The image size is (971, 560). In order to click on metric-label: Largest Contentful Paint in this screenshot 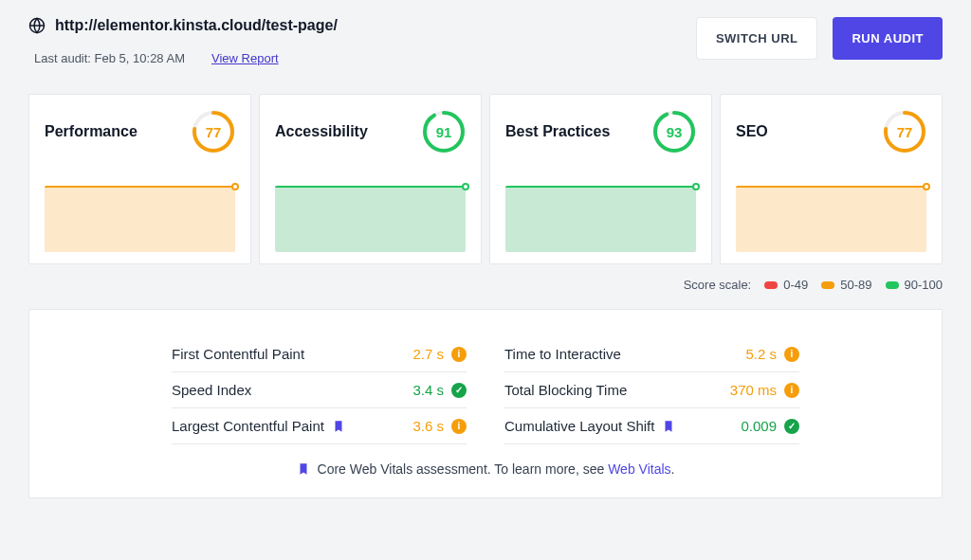, I will do `click(248, 426)`.